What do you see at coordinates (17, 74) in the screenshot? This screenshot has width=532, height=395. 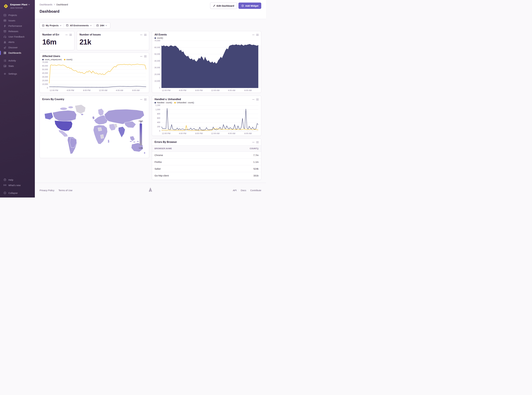 I see `sidebar-item-settings: Settings` at bounding box center [17, 74].